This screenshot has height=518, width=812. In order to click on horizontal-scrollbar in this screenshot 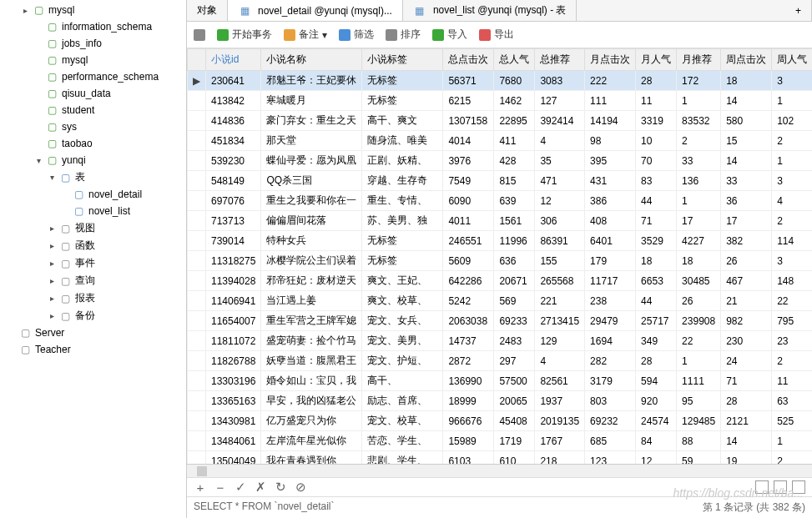, I will do `click(499, 470)`.